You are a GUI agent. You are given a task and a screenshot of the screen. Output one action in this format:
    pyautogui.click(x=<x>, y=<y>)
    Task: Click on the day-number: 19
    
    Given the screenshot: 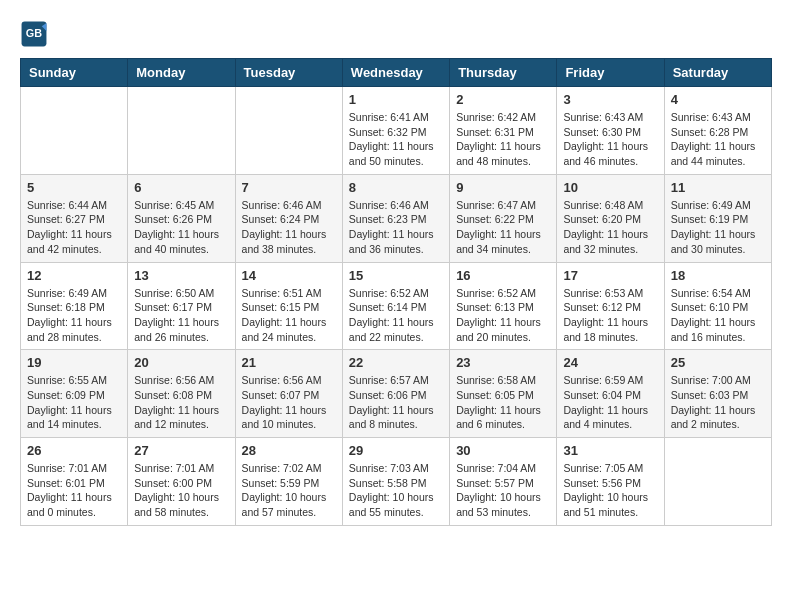 What is the action you would take?
    pyautogui.click(x=74, y=362)
    